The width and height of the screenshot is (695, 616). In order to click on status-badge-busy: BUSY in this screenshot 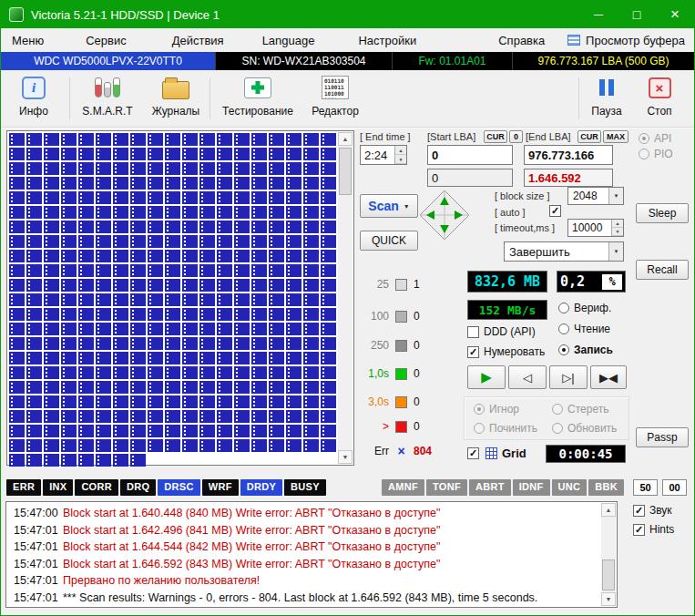, I will do `click(305, 488)`.